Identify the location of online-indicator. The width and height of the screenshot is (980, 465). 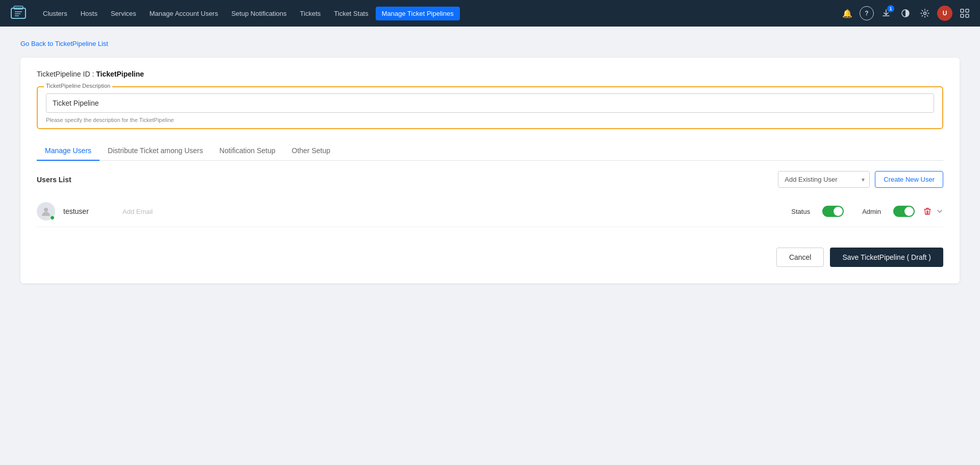
(52, 217).